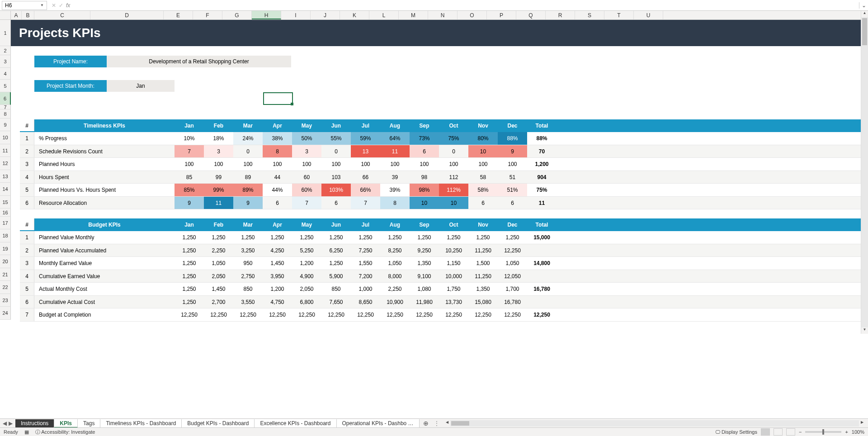 The width and height of the screenshot is (868, 436). Describe the element at coordinates (413, 15) in the screenshot. I see `column-header-M: M` at that location.